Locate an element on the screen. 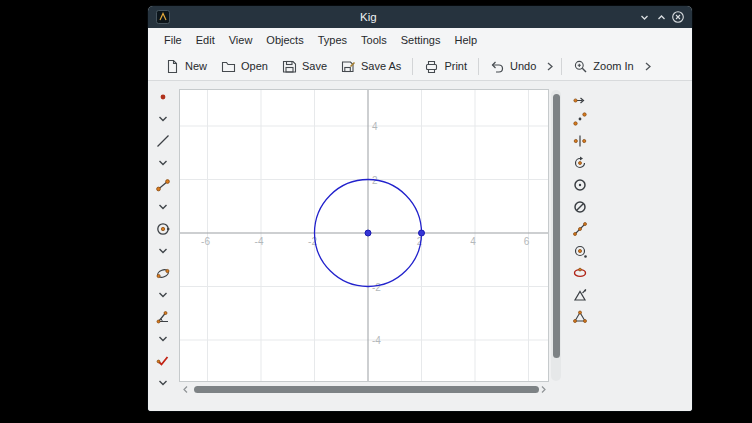 The height and width of the screenshot is (423, 752). point-tool-expander is located at coordinates (163, 118).